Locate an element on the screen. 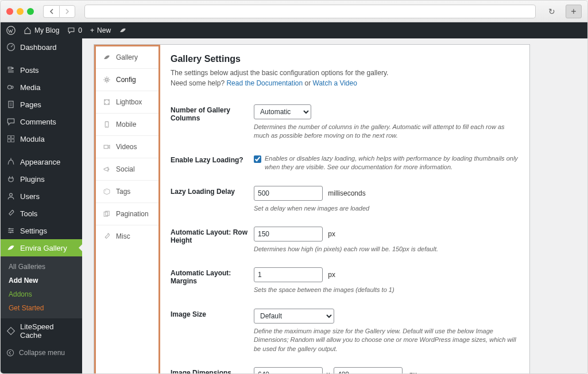  tab-social: Social is located at coordinates (127, 170).